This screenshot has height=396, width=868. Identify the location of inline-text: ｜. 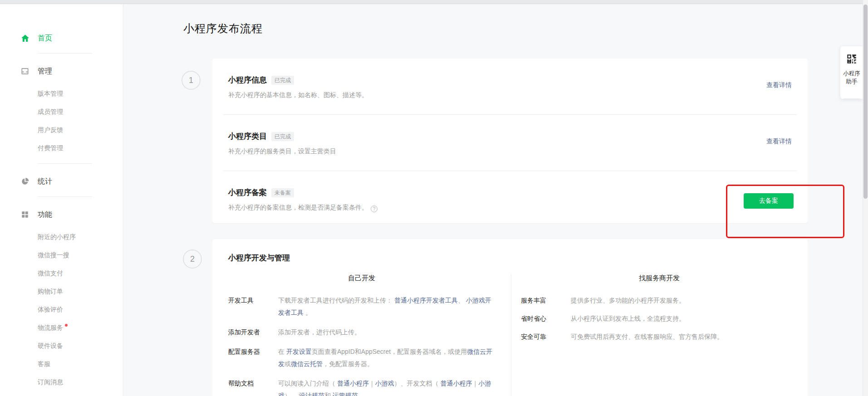
(476, 383).